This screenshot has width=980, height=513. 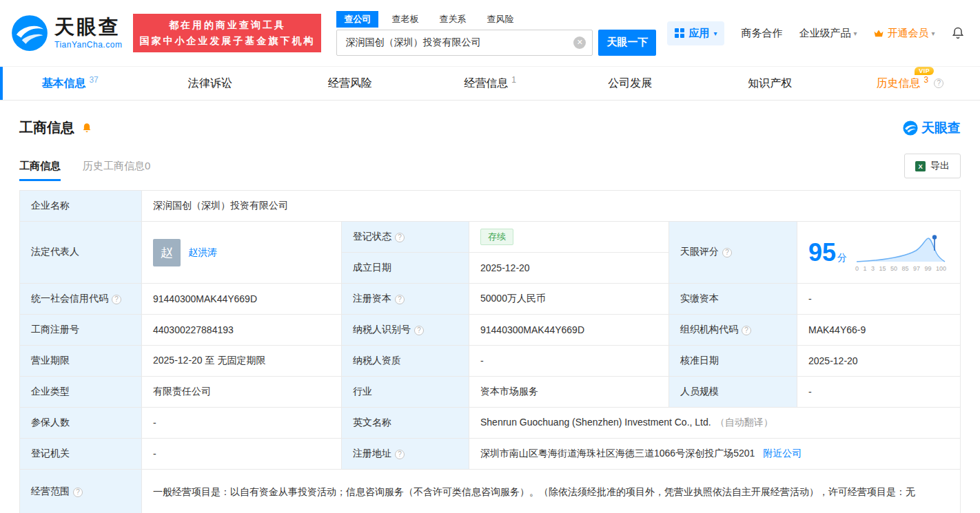 What do you see at coordinates (88, 33) in the screenshot?
I see `logo-text: 天眼查 TianYanCha.com` at bounding box center [88, 33].